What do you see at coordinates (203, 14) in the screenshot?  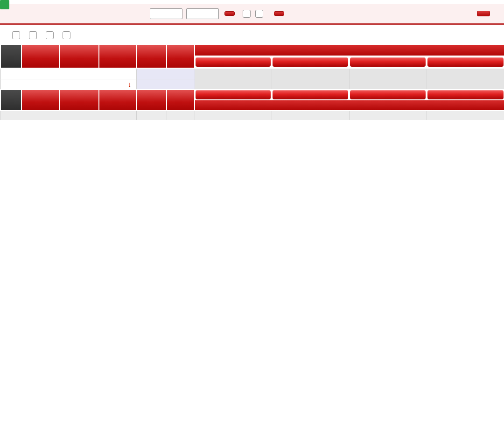 I see `period-to-input` at bounding box center [203, 14].